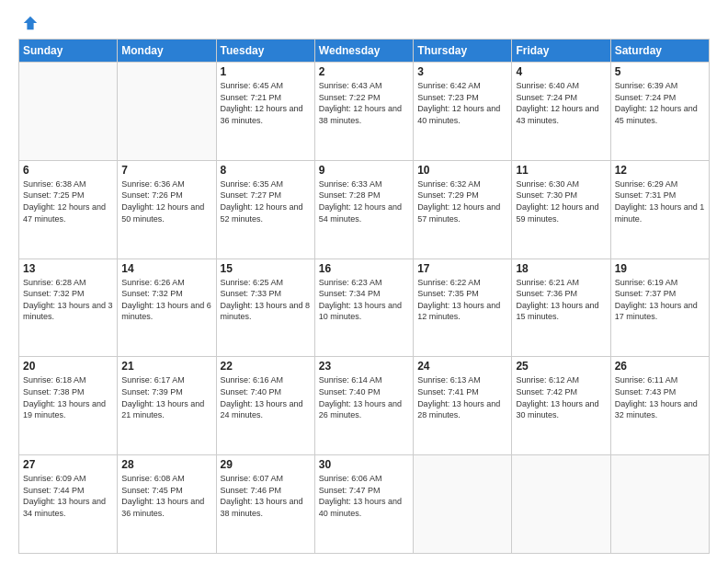 The image size is (728, 563). Describe the element at coordinates (364, 210) in the screenshot. I see `table-row: 9Sunrise: 6:33 AM Sunset: 7:28 PM Daylig…` at that location.